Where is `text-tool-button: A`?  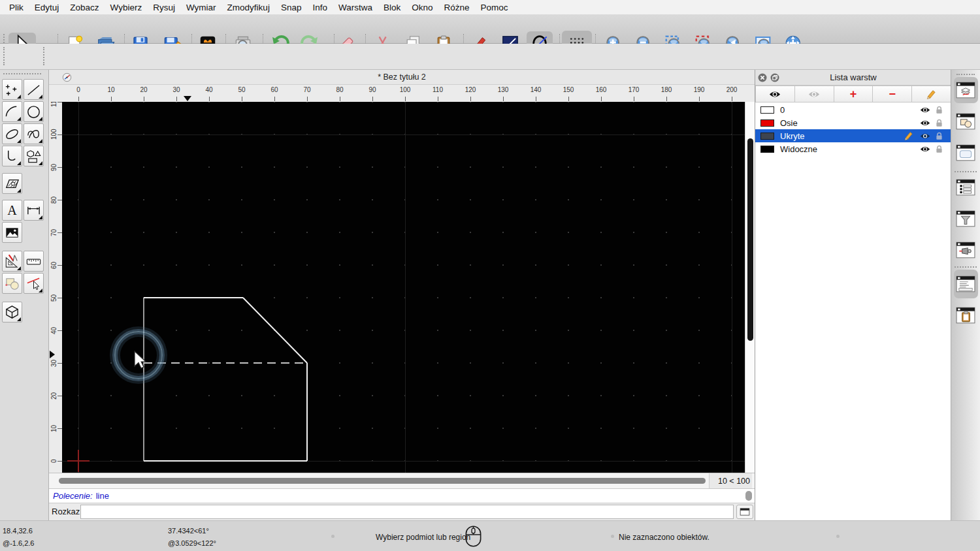
text-tool-button: A is located at coordinates (12, 210).